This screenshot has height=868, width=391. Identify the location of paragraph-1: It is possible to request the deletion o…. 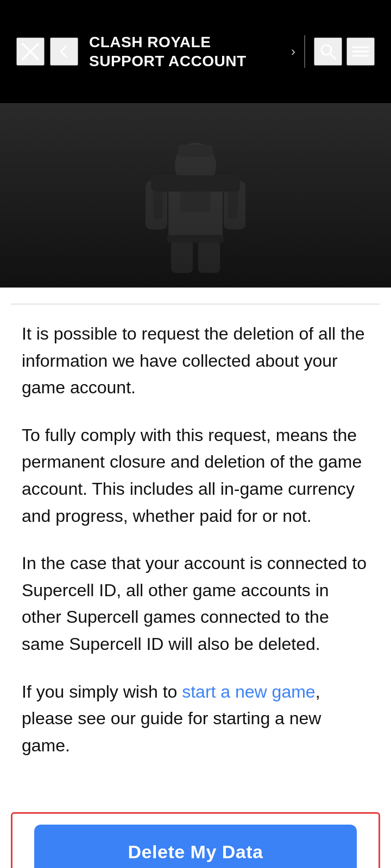
(195, 361).